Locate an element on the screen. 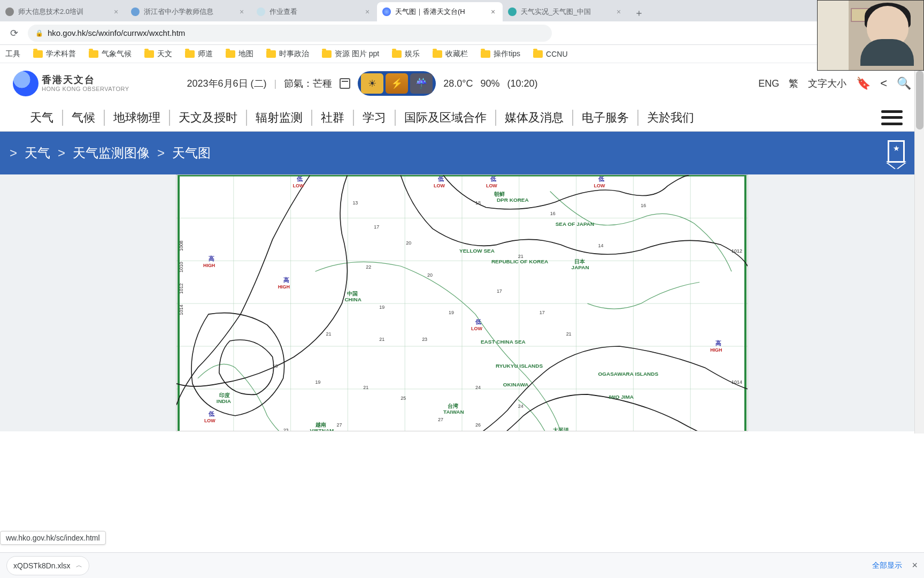 Image resolution: width=924 pixels, height=578 pixels. svg-text: 高 is located at coordinates (719, 343).